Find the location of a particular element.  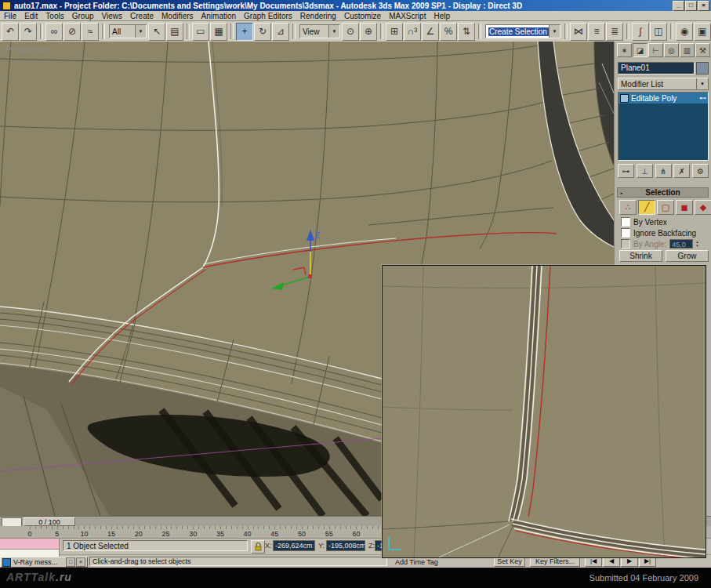

tab-display-icon: ▥ is located at coordinates (687, 50).